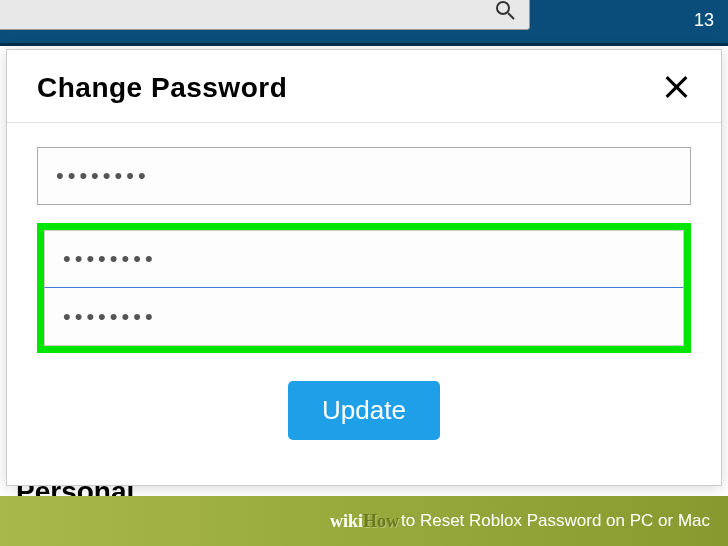  I want to click on wikihow-caption: wikiHow to Reset Roblox Password on PC o…, so click(364, 521).